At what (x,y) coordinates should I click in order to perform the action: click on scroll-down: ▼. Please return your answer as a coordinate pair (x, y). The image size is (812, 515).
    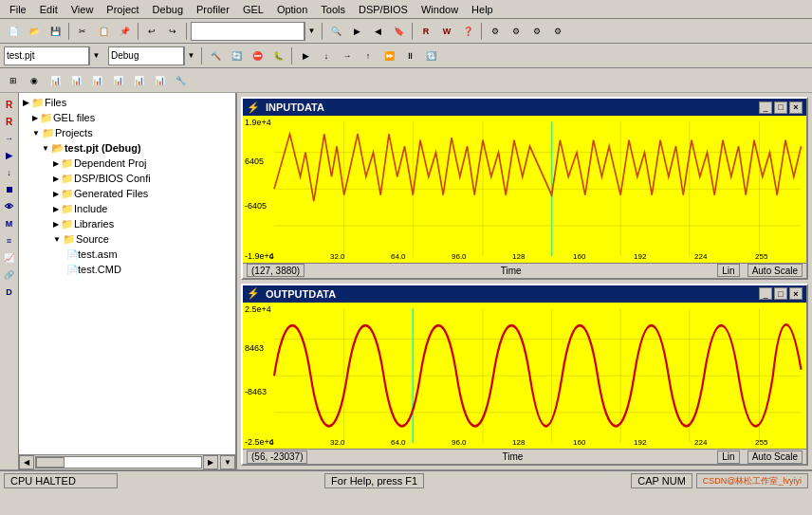
    Looking at the image, I should click on (228, 463).